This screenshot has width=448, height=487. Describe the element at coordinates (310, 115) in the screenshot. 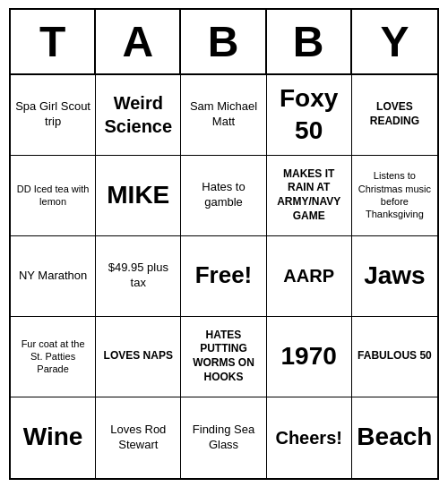

I see `bingo-cell-3: Foxy 50` at that location.